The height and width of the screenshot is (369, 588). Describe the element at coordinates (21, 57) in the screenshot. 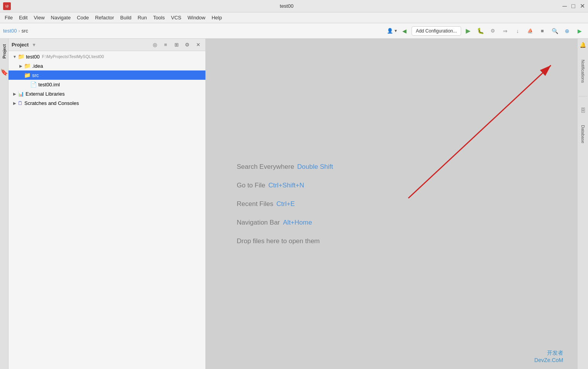

I see `folder-icon-test00: 📁` at that location.